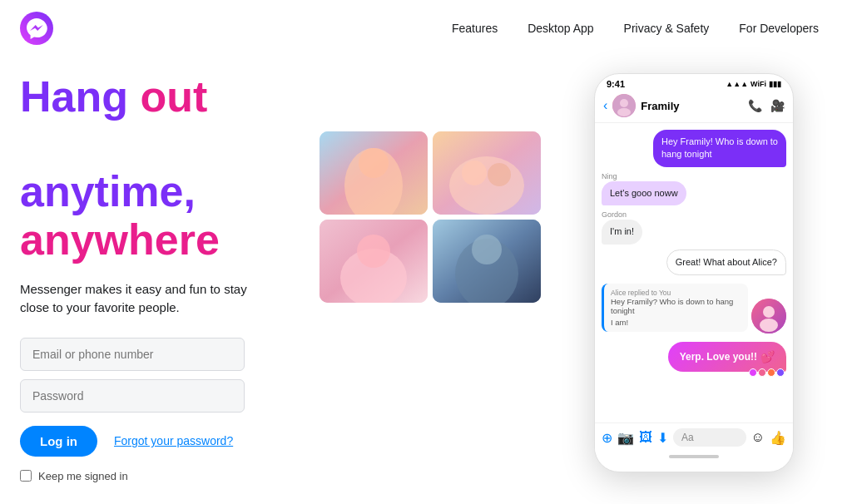 The image size is (852, 504). What do you see at coordinates (161, 375) in the screenshot?
I see `login-form` at bounding box center [161, 375].